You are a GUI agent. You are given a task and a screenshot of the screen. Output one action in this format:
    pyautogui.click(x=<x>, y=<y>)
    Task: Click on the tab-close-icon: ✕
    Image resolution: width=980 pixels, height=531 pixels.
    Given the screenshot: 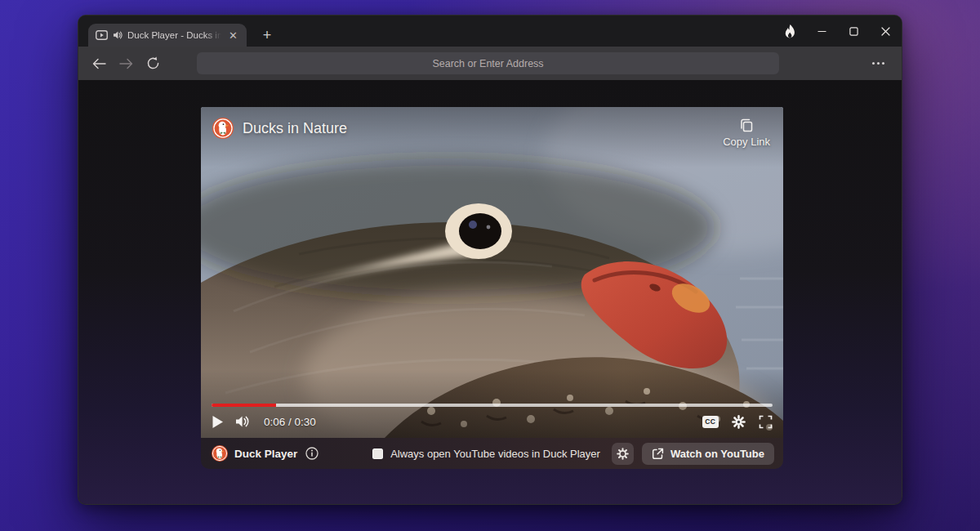 What is the action you would take?
    pyautogui.click(x=234, y=36)
    